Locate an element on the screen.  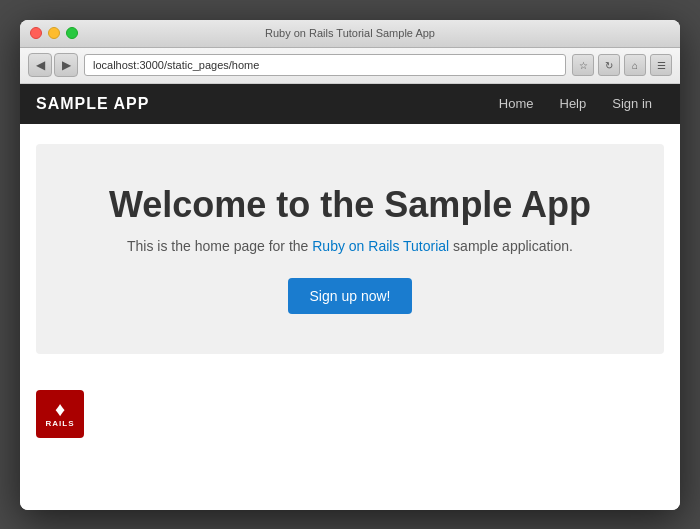
home-icon: ⌂ is located at coordinates (635, 65).